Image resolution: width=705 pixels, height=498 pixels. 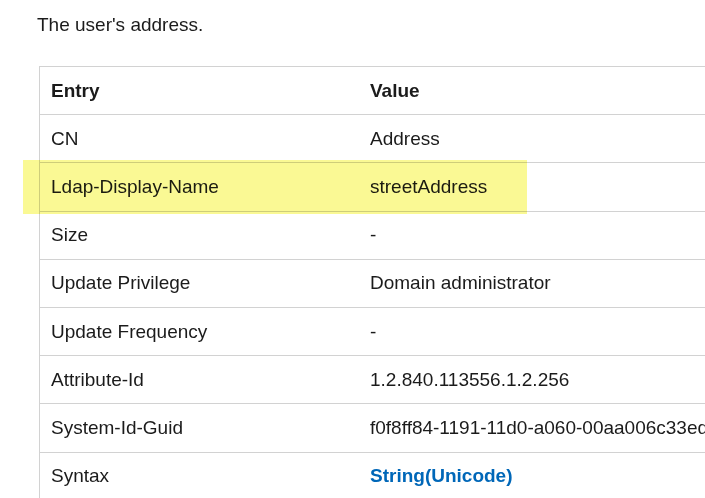 What do you see at coordinates (200, 187) in the screenshot?
I see `entry-cell: Ldap-Display-Name` at bounding box center [200, 187].